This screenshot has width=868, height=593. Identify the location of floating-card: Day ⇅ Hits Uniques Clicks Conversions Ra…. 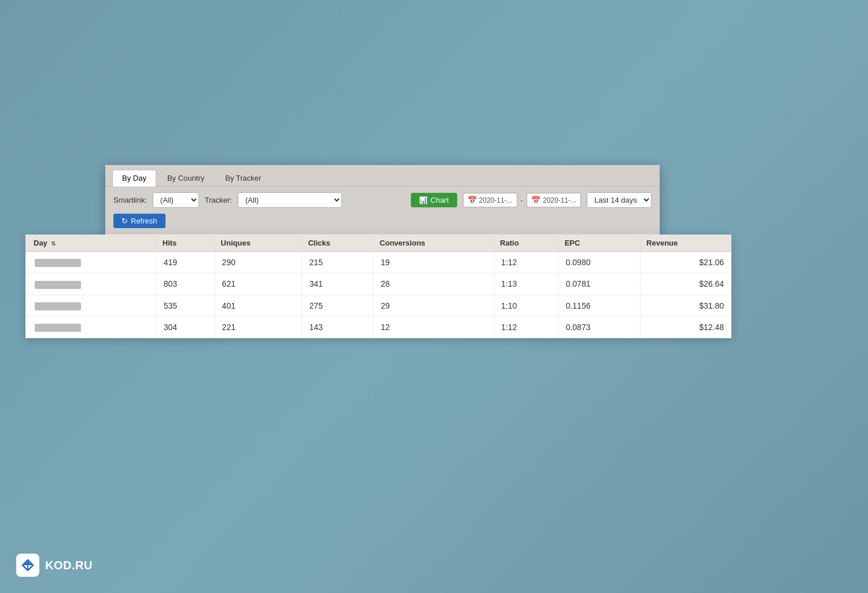
(378, 286).